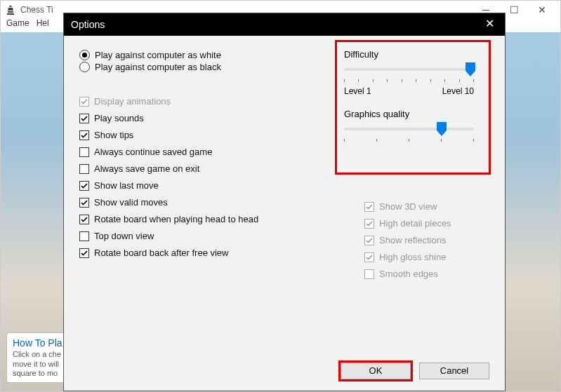 The width and height of the screenshot is (561, 392). What do you see at coordinates (124, 236) in the screenshot?
I see `chk-top-down-label: Top down view` at bounding box center [124, 236].